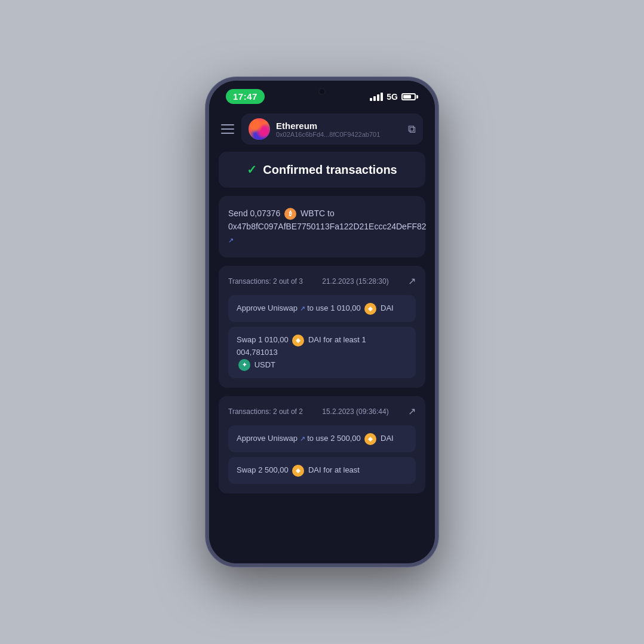 This screenshot has width=644, height=644. What do you see at coordinates (335, 308) in the screenshot?
I see `approve-use-1: to use 1 010,00` at bounding box center [335, 308].